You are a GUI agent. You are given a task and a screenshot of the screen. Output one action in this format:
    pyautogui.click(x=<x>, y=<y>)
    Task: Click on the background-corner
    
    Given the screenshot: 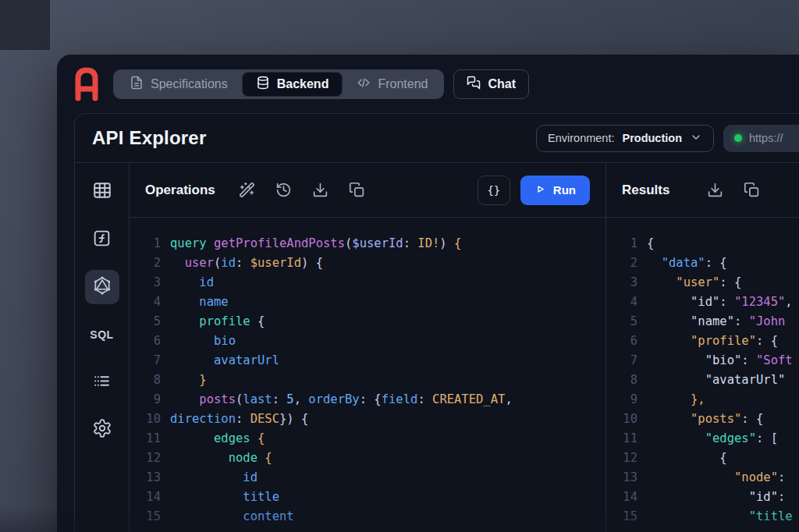 What is the action you would take?
    pyautogui.click(x=25, y=25)
    